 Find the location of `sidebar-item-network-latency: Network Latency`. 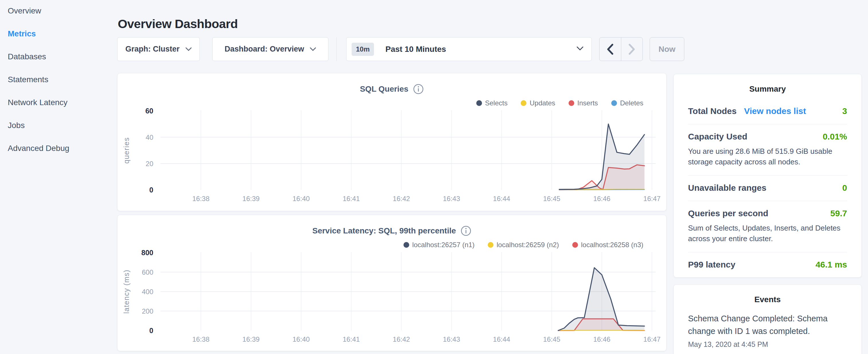

sidebar-item-network-latency: Network Latency is located at coordinates (38, 102).